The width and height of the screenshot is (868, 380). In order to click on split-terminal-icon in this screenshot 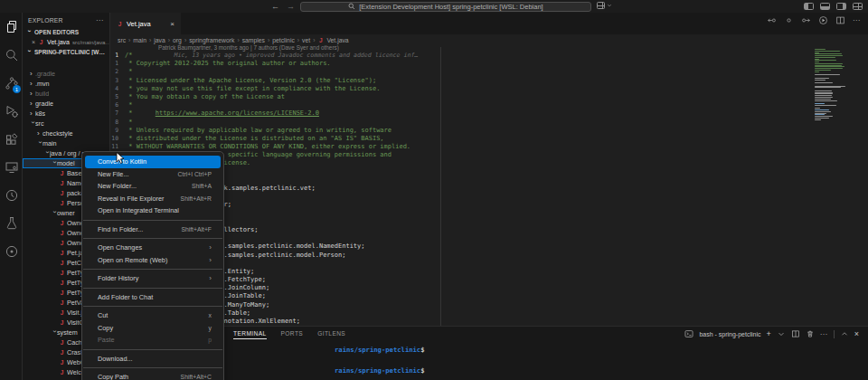, I will do `click(796, 334)`.